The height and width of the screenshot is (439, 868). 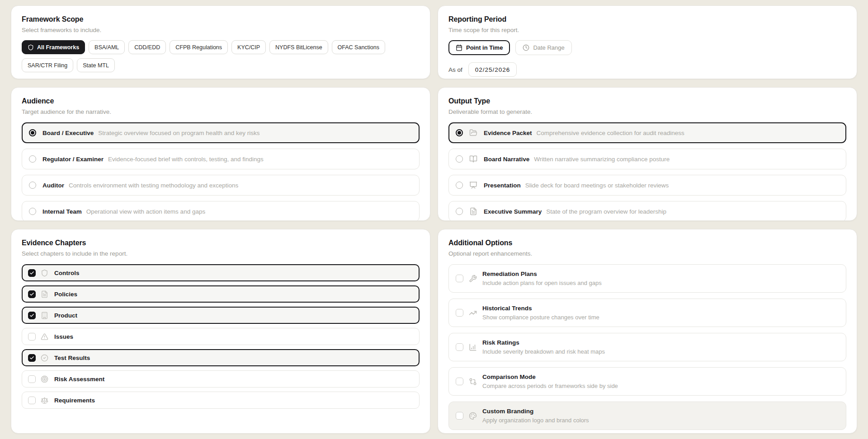 What do you see at coordinates (221, 159) in the screenshot?
I see `option-regulator-examiner: Regulator / Examiner Evidence-focused br…` at bounding box center [221, 159].